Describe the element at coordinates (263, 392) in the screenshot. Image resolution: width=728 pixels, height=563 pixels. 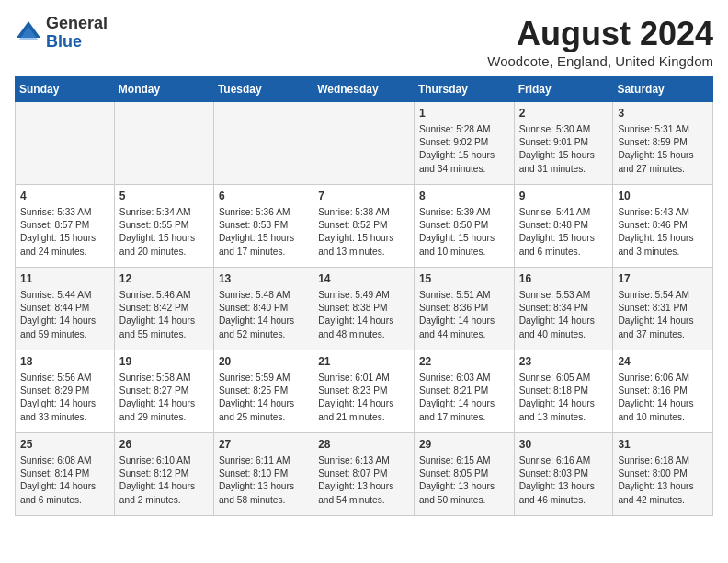
I see `day-cell: 20Sunrise: 5:59 AMSunset: 8:25 PMDayligh…` at that location.